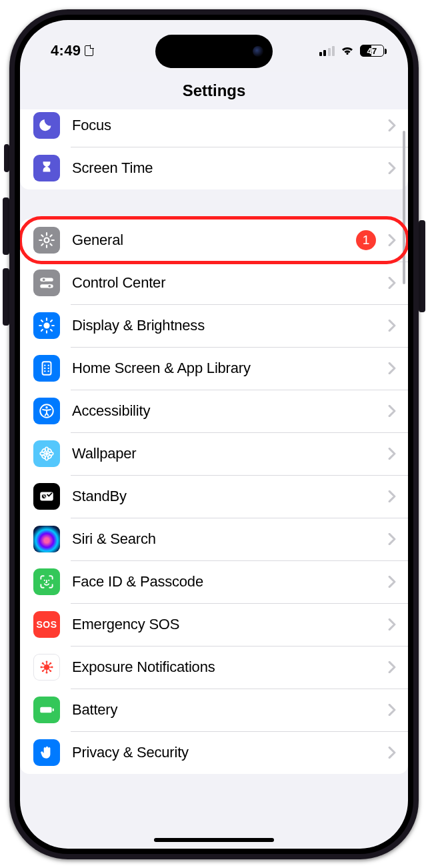 The width and height of the screenshot is (428, 868). Describe the element at coordinates (224, 125) in the screenshot. I see `row-label: Focus` at that location.